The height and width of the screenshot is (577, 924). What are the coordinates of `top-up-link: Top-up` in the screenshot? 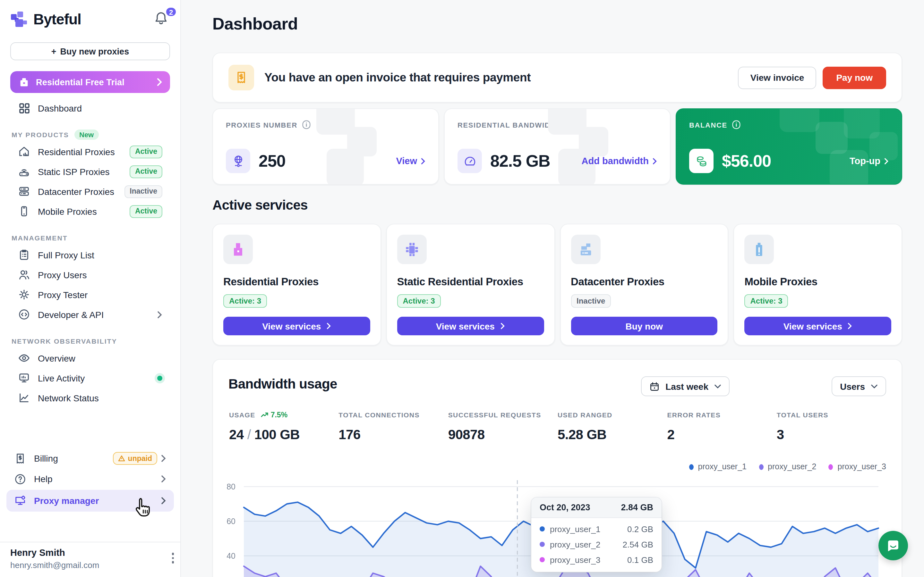 It's located at (869, 161).